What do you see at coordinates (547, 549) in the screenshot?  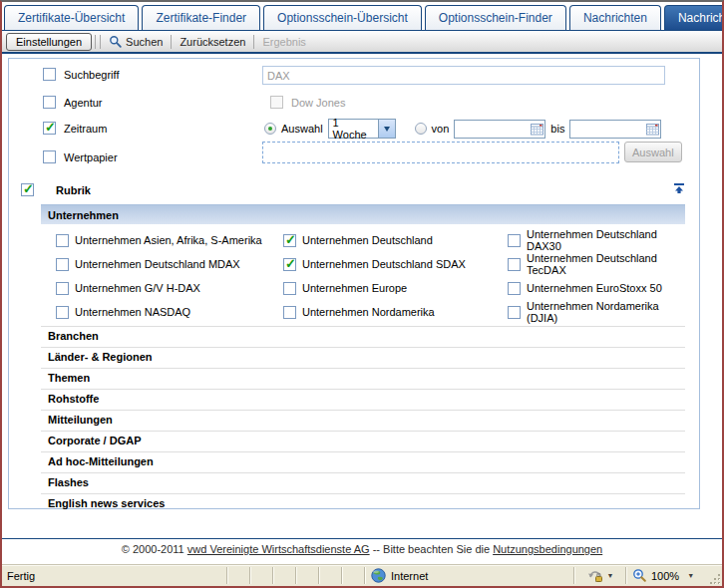 I see `nutzungsbedingungen-link: Nutzungsbedingungen` at bounding box center [547, 549].